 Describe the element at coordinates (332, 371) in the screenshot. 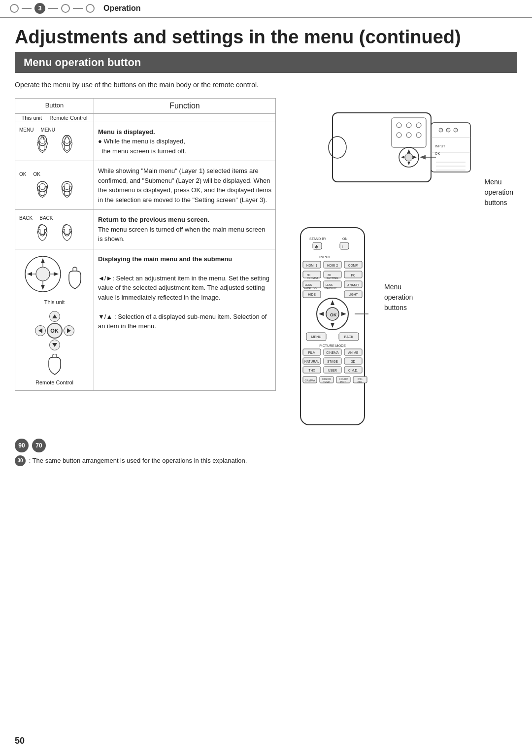

I see `svg-text: USER` at that location.